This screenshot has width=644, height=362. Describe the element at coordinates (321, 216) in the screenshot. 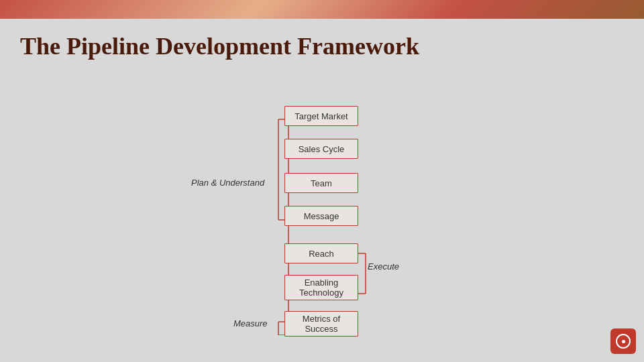

I see `message-box: Message` at that location.